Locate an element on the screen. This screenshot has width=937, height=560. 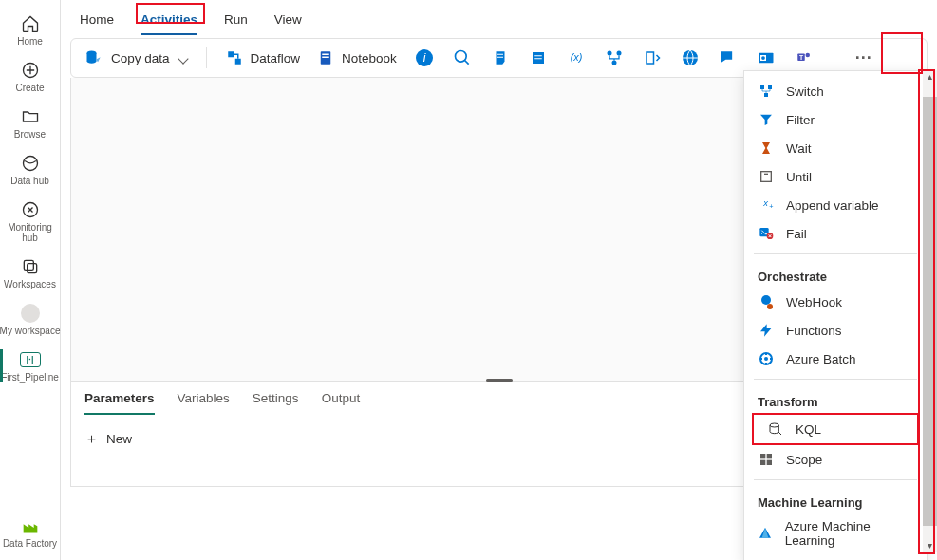
nav-create: Create is located at coordinates (30, 78).